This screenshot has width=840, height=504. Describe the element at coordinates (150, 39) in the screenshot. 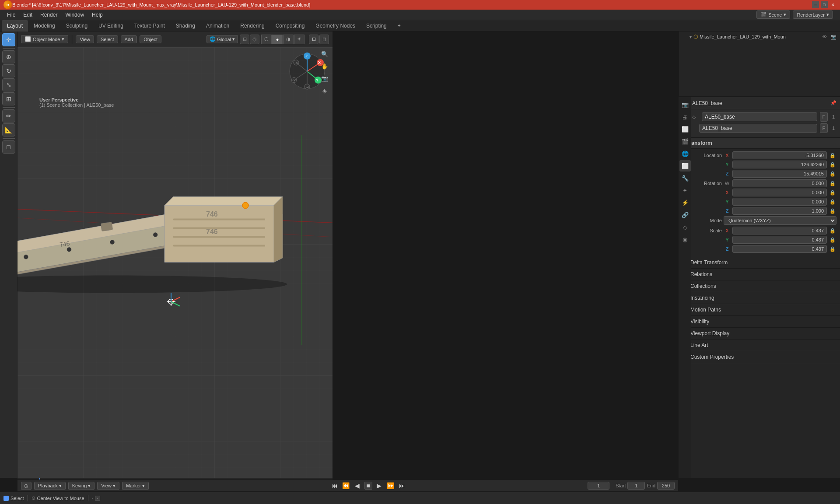

I see `object-menu: Object` at that location.